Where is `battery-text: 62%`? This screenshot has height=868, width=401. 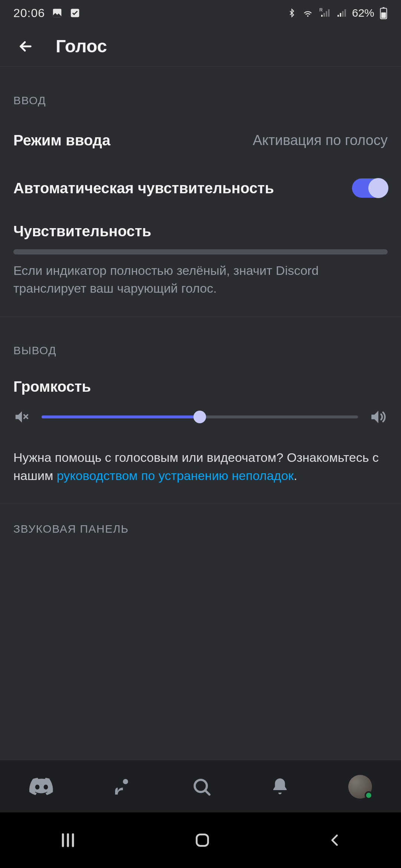 battery-text: 62% is located at coordinates (363, 13).